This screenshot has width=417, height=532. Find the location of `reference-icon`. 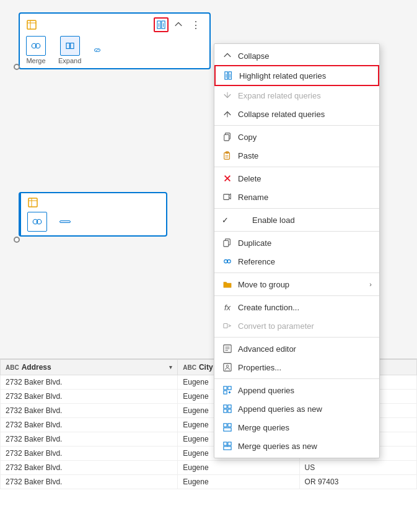

reference-icon is located at coordinates (227, 261).